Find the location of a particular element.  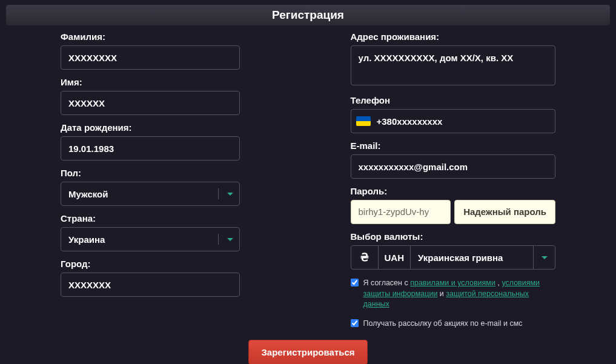

lastname-input is located at coordinates (150, 58).